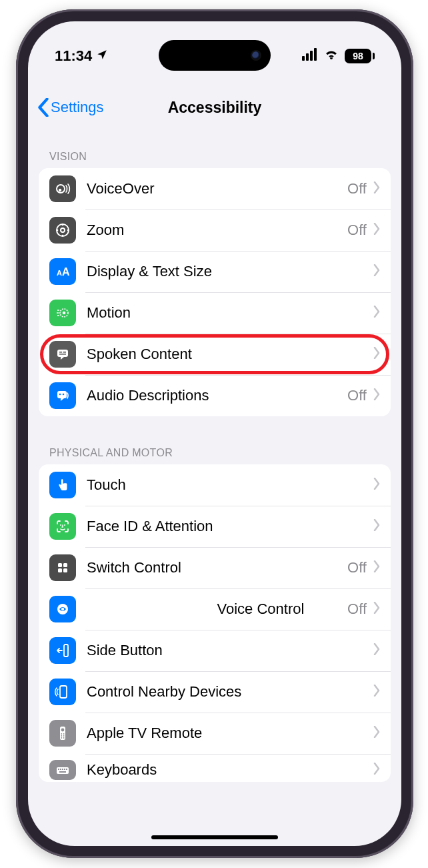  What do you see at coordinates (215, 354) in the screenshot?
I see `row-spoken-content: Spoken Content` at bounding box center [215, 354].